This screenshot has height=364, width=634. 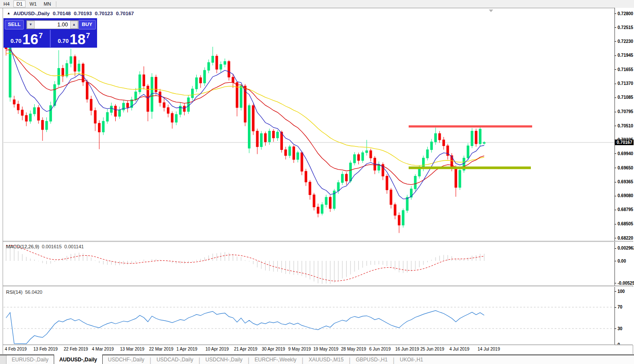 I want to click on macd-axis-label: -0.005255, so click(x=626, y=283).